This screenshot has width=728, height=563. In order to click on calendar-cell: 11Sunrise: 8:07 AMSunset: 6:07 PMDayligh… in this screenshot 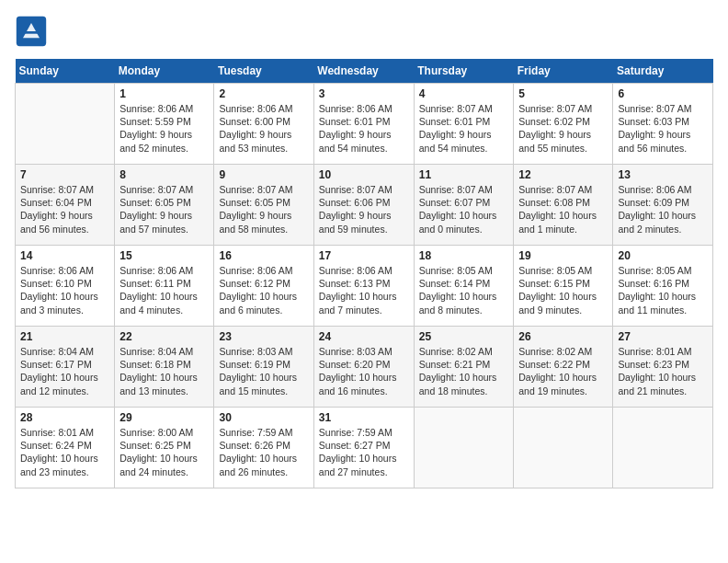, I will do `click(463, 205)`.